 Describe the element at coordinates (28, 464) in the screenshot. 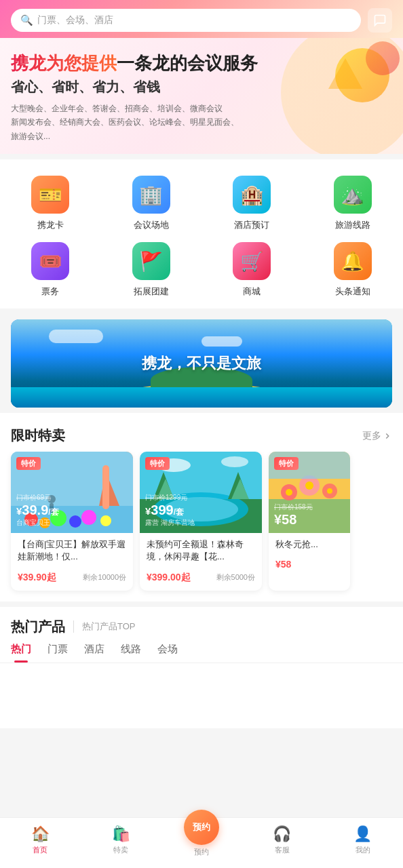

I see `sale-card-1-badge: 特价` at that location.